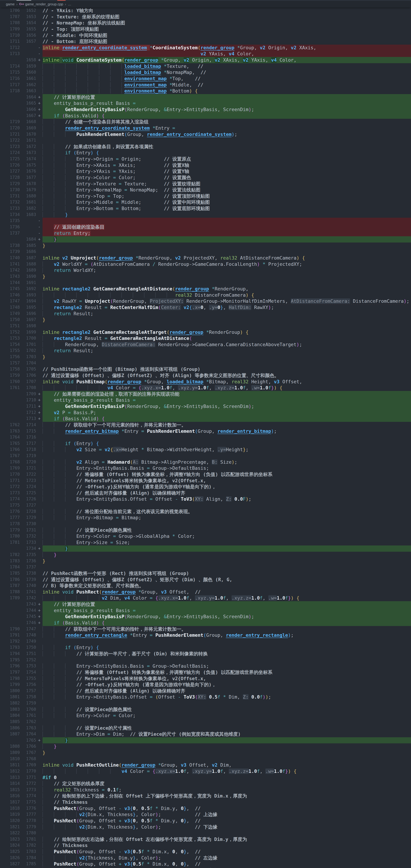 The height and width of the screenshot is (868, 411). I want to click on line-number-new: 1748, so click(28, 635).